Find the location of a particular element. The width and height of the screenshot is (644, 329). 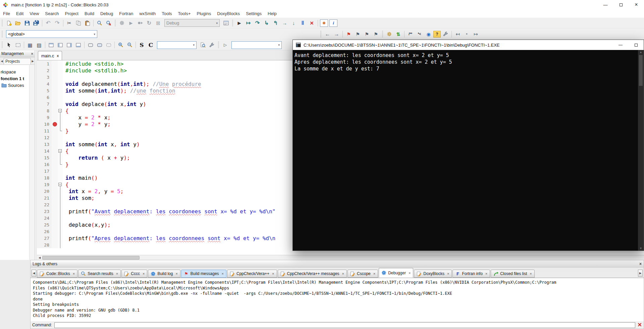

goto-implementation-button is located at coordinates (389, 34).